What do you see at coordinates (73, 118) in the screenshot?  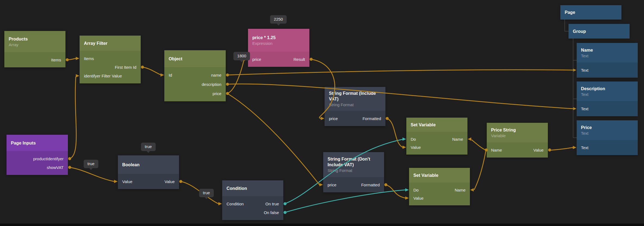 I see `wire-page-inputs-productidentifyer--array-filter-filter-value` at bounding box center [73, 118].